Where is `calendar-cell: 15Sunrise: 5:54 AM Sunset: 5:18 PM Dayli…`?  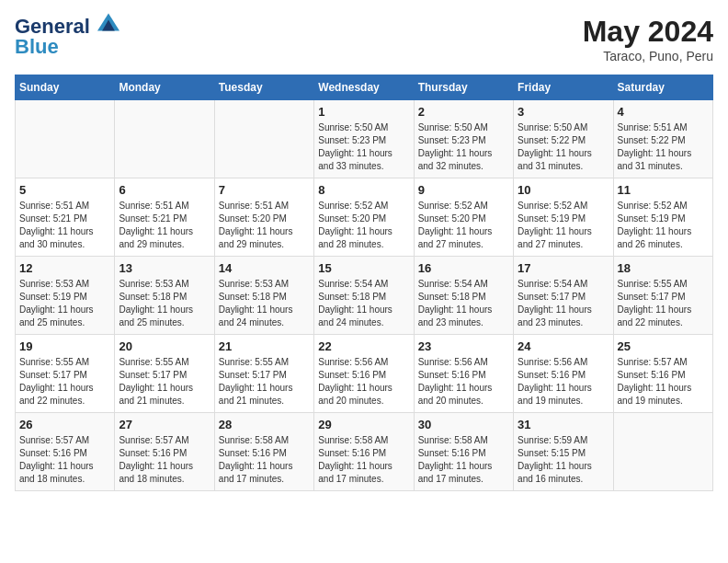 calendar-cell: 15Sunrise: 5:54 AM Sunset: 5:18 PM Dayli… is located at coordinates (364, 296).